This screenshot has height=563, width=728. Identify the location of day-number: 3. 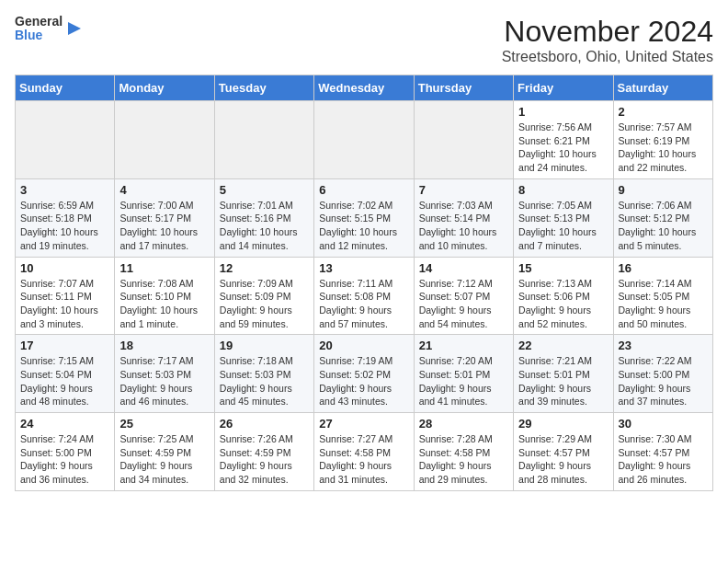
(64, 190).